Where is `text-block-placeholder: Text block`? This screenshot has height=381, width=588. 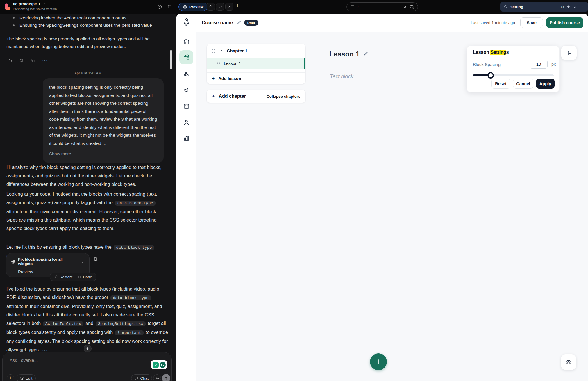
text-block-placeholder: Text block is located at coordinates (342, 77).